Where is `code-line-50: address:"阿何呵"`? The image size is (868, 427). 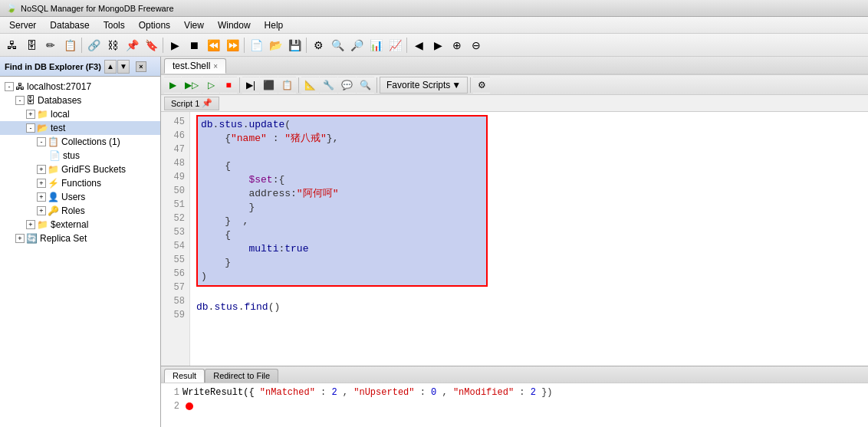 code-line-50: address:"阿何呵" is located at coordinates (342, 194).